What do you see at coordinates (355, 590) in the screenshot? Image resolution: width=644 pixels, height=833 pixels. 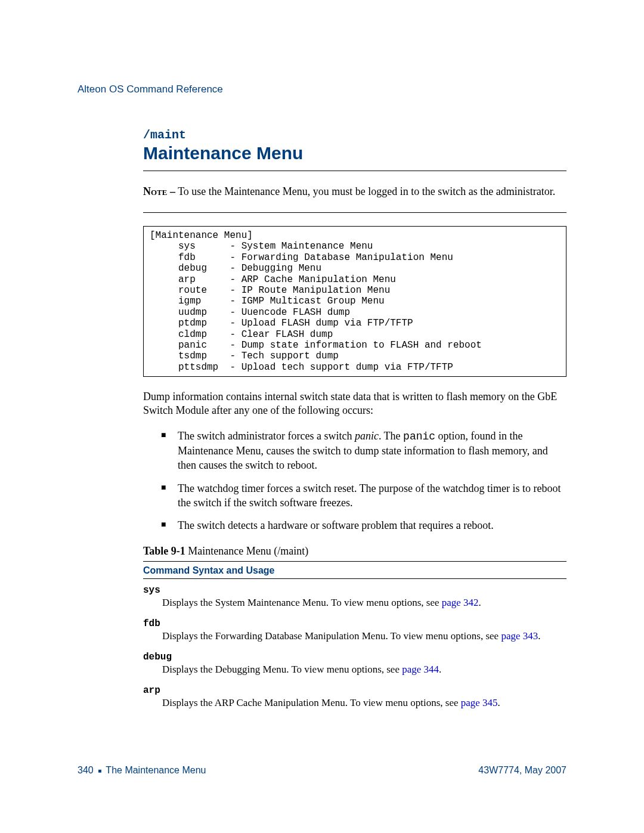 I see `command-name: sys` at bounding box center [355, 590].